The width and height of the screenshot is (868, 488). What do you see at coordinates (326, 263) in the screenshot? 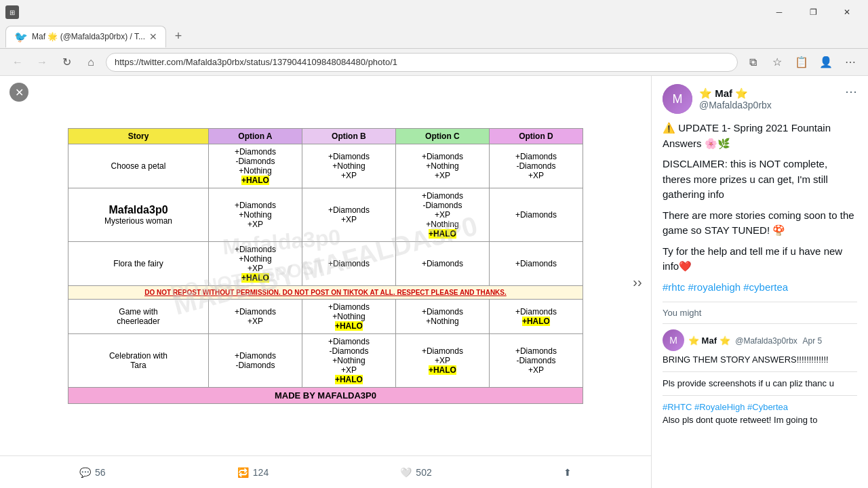
I see `table-row: Flora the fairy +Diamonds+Nothing+XP+HAL…` at bounding box center [326, 263].